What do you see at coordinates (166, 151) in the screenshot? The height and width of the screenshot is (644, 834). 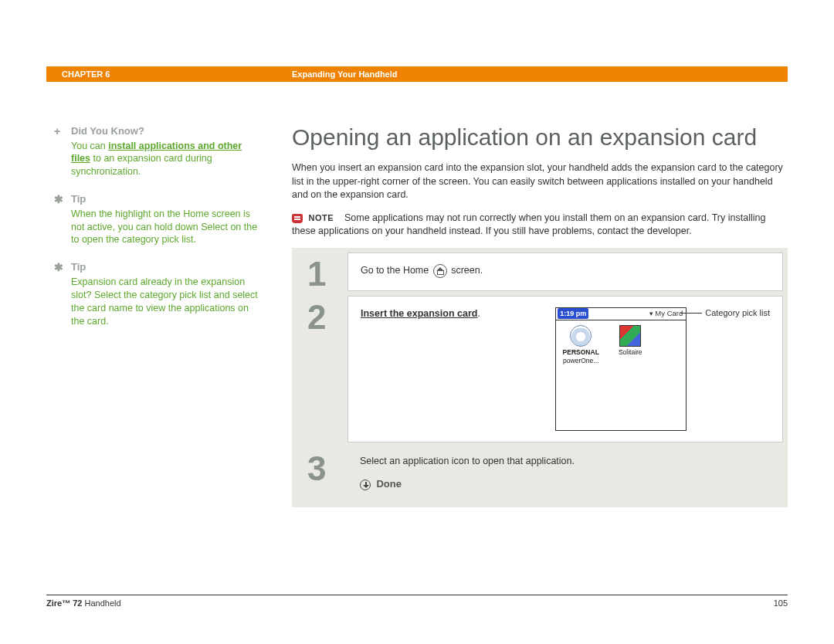 I see `did-you-know-block: + Did You Know? You can install applicat…` at bounding box center [166, 151].